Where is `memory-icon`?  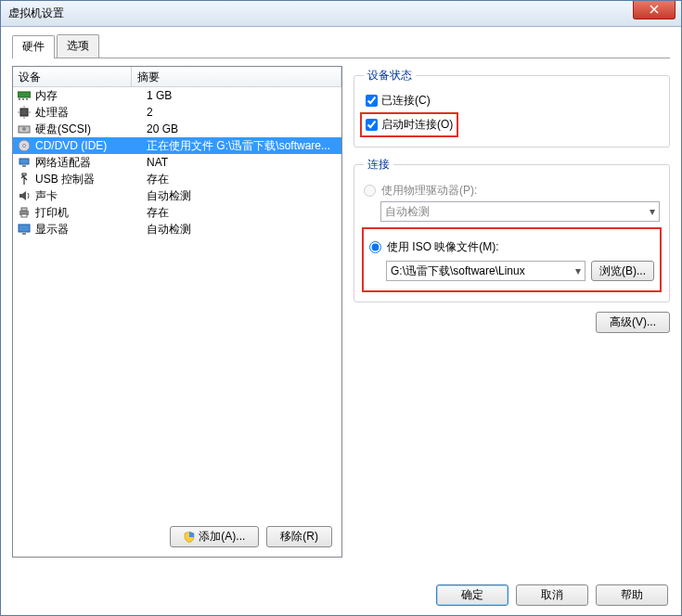 memory-icon is located at coordinates (24, 96).